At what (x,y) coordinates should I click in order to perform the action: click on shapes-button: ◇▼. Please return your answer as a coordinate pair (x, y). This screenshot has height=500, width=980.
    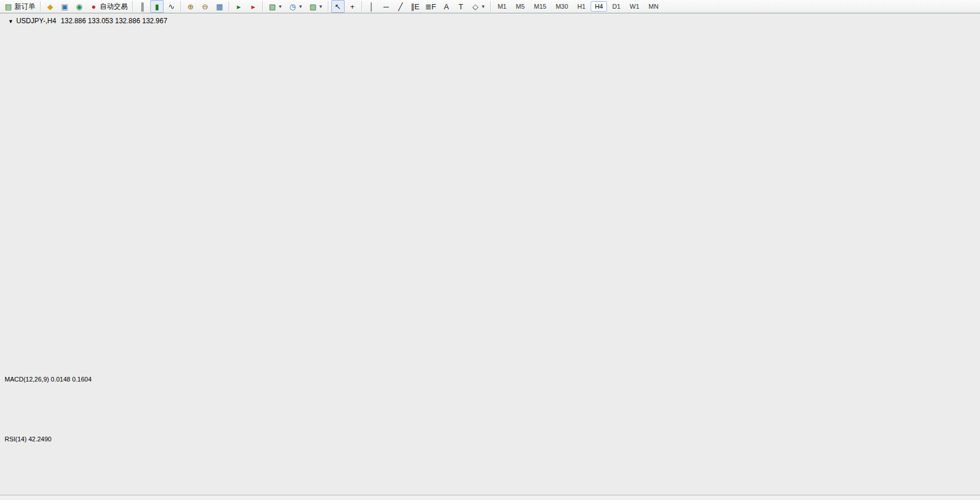
    Looking at the image, I should click on (478, 6).